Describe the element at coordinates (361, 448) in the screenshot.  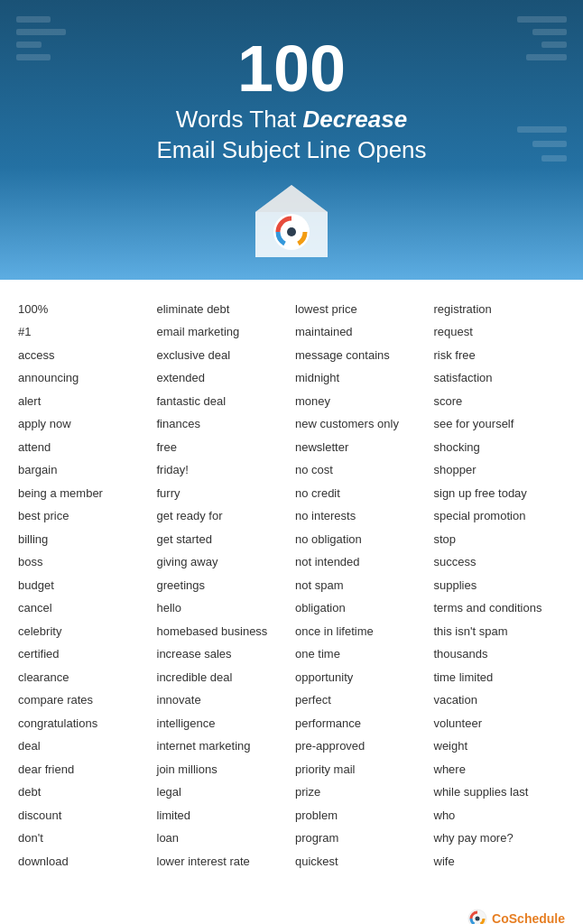
I see `word-item: newsletter` at that location.